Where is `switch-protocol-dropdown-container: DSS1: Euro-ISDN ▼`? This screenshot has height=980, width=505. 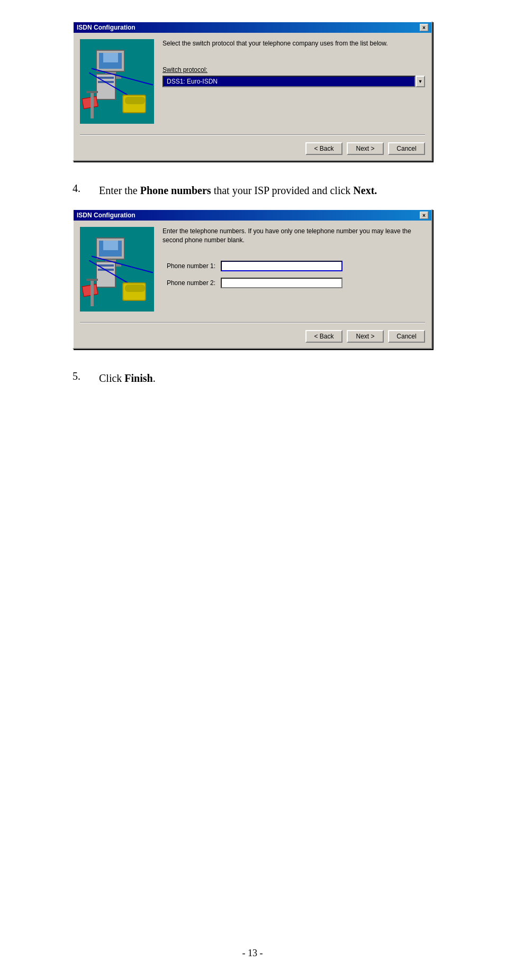 switch-protocol-dropdown-container: DSS1: Euro-ISDN ▼ is located at coordinates (294, 81).